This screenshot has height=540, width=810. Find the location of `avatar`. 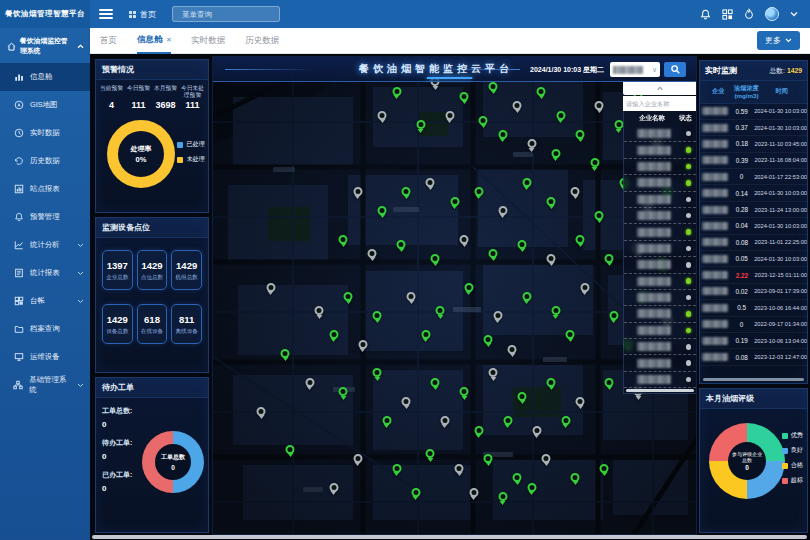

avatar is located at coordinates (772, 14).